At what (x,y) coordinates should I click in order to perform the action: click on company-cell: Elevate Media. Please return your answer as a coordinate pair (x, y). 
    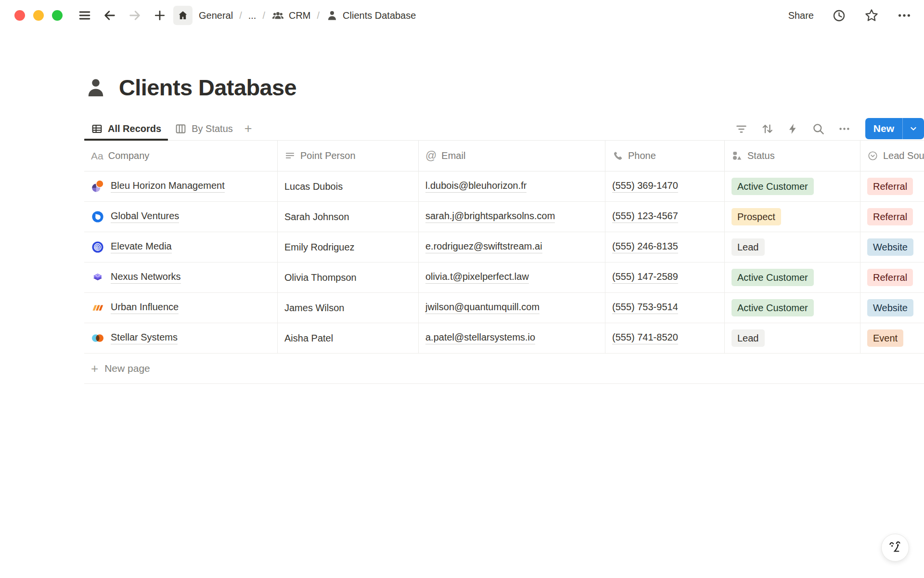
    Looking at the image, I should click on (181, 248).